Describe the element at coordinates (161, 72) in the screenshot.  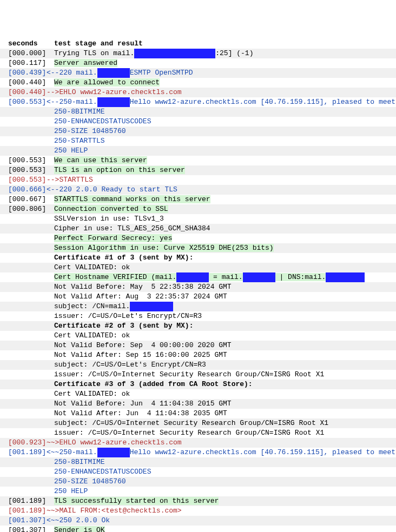
I see `log-text: ESMTP OpenSMTPD` at that location.